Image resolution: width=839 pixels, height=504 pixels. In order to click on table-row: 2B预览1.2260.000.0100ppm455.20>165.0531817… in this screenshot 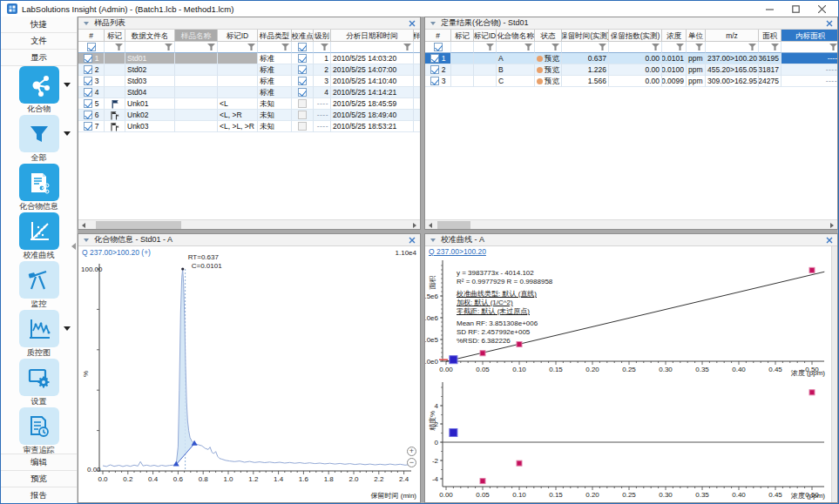, I will do `click(631, 70)`.